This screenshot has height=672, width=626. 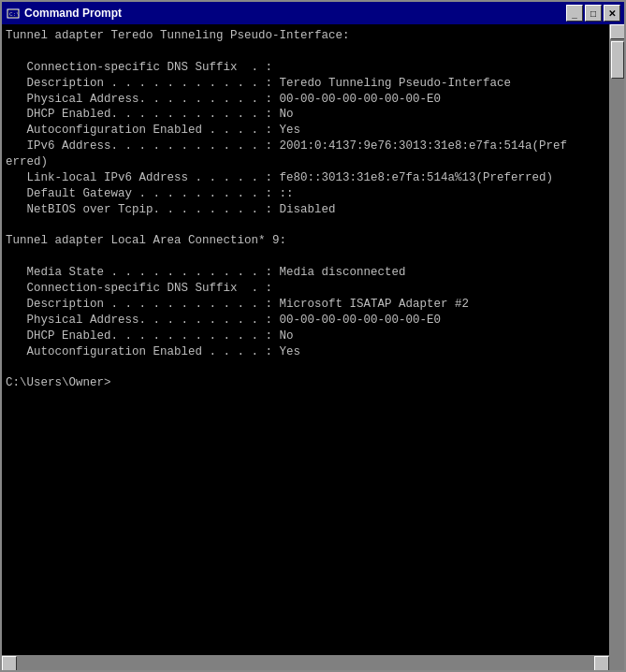 I want to click on scroll-right-button: ►, so click(x=602, y=664).